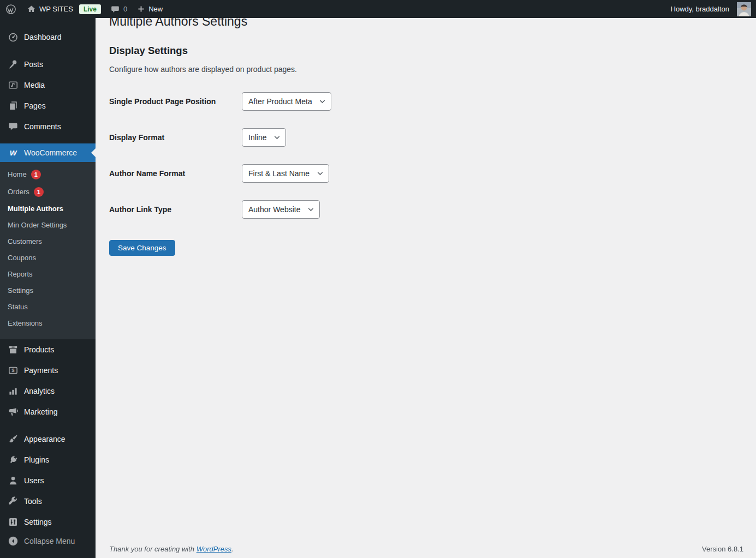 This screenshot has height=558, width=756. I want to click on site-name-menu: WP SITES, so click(50, 9).